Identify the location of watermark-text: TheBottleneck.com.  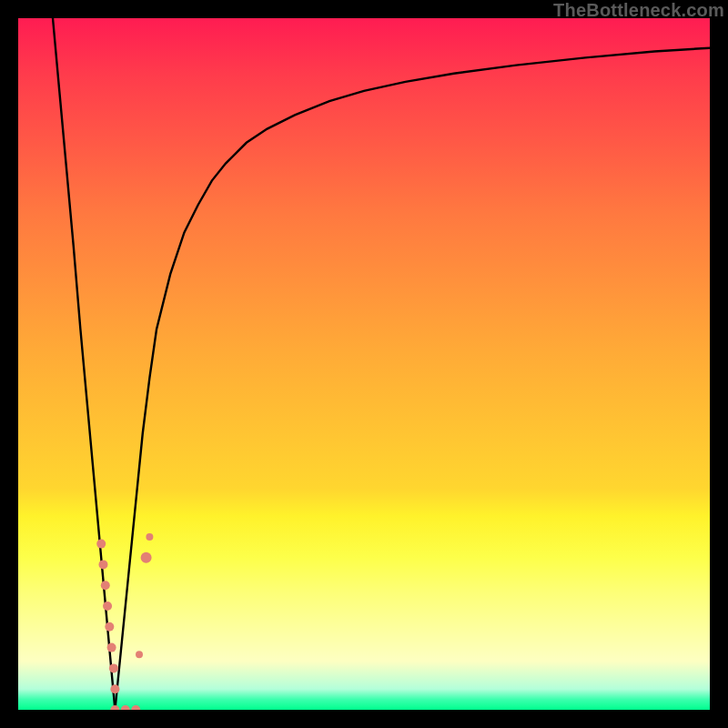
(639, 10).